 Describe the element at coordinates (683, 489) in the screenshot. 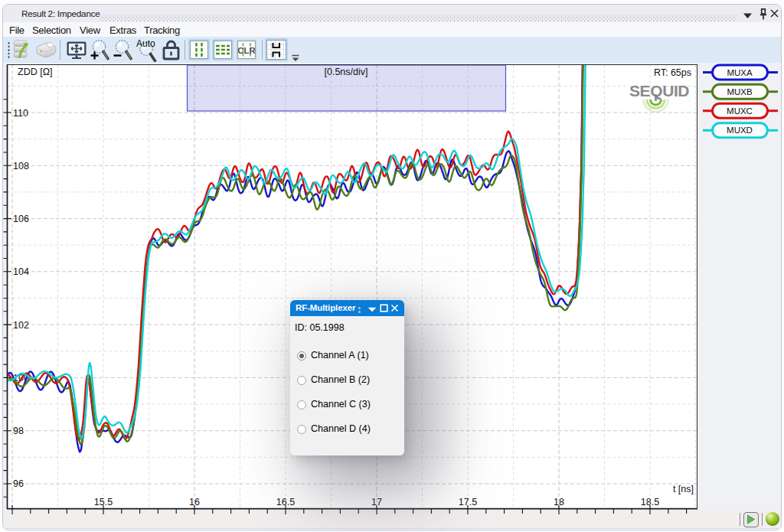

I see `svg-text: t [ns]` at that location.